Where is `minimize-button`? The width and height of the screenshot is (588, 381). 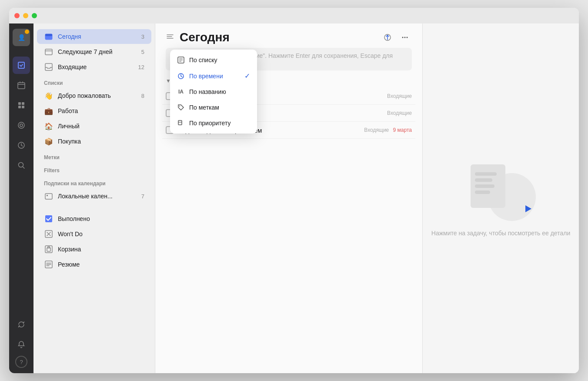
minimize-button is located at coordinates (26, 16).